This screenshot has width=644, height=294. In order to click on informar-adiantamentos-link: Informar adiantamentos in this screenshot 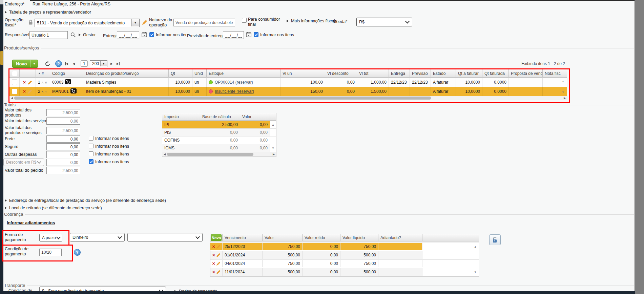, I will do `click(31, 223)`.